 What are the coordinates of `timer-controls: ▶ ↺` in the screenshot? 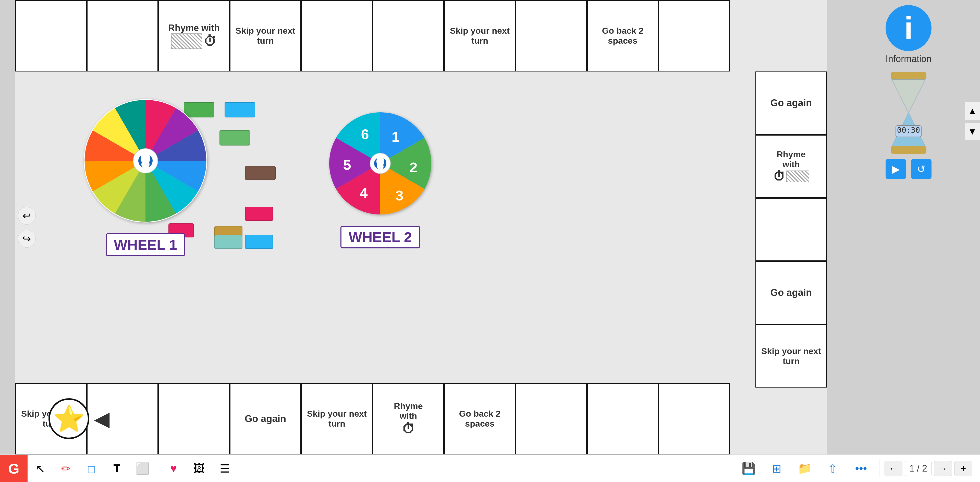 It's located at (908, 169).